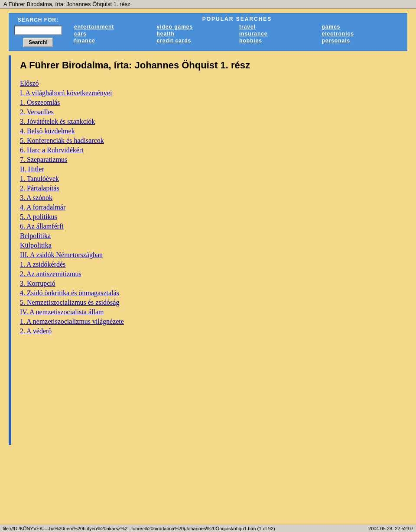 The width and height of the screenshot is (416, 532). Describe the element at coordinates (209, 331) in the screenshot. I see `toc-item: 2. A véderõ` at that location.